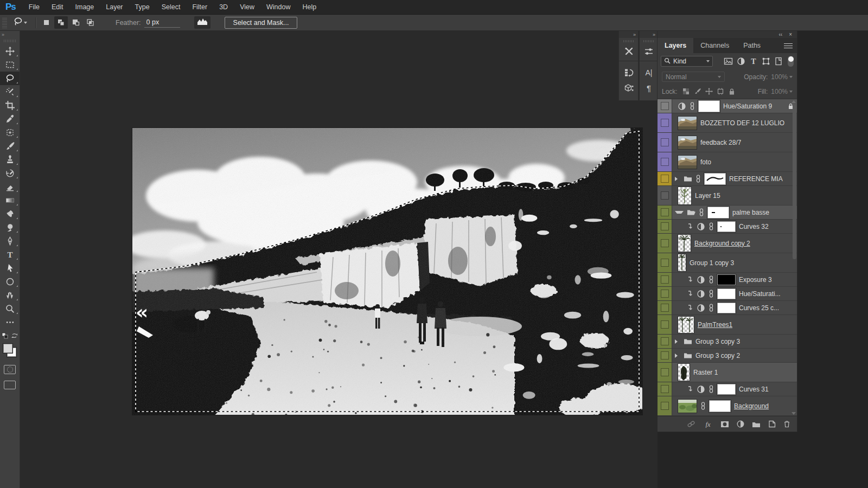  What do you see at coordinates (710, 91) in the screenshot?
I see `lock-position-icon` at bounding box center [710, 91].